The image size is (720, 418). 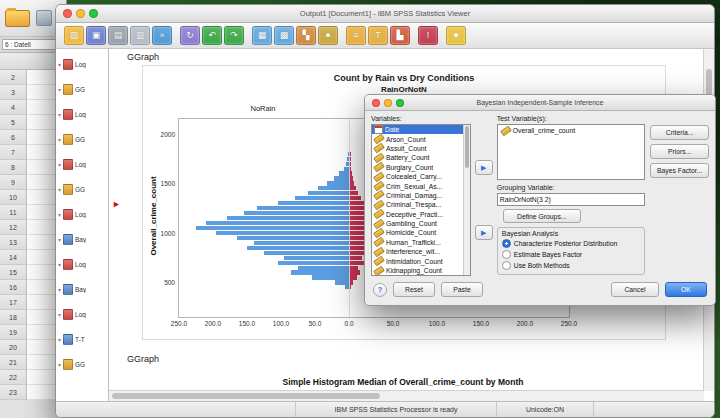 I want to click on help-button: ?, so click(x=380, y=290).